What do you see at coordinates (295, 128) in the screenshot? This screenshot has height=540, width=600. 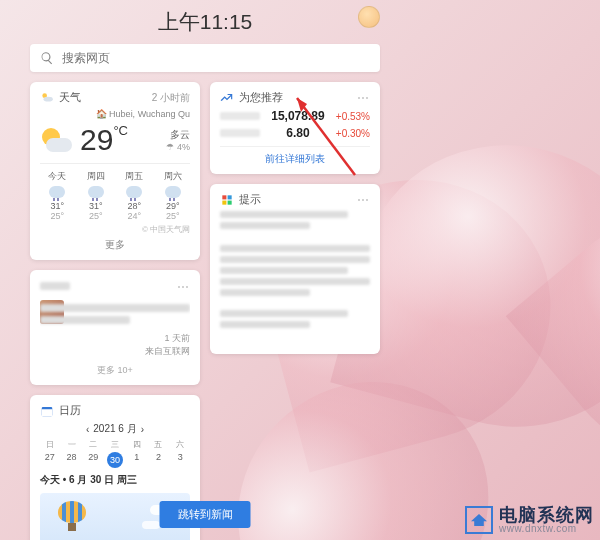 I see `stocks-card: 为您推荐 ⋯ 15,078.89 +0.53% 6.80 +0.30% 前往详细…` at bounding box center [295, 128].